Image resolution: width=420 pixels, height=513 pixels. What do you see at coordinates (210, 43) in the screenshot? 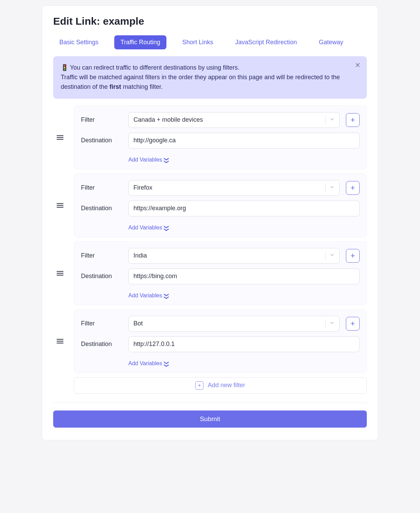
I see `tabs: Basic SettingsTraffic RoutingShort Links…` at bounding box center [210, 43].